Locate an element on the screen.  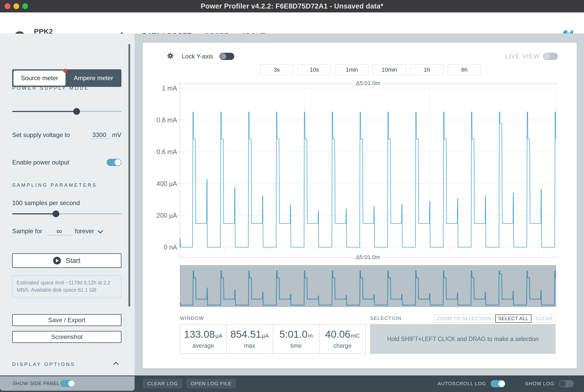
enable-power-row: Enable power output is located at coordinates (67, 162).